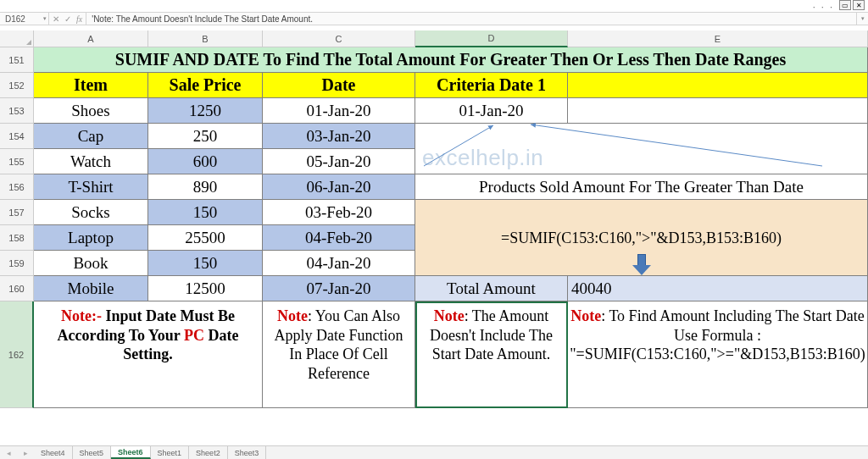 Image resolution: width=868 pixels, height=459 pixels. What do you see at coordinates (845, 5) in the screenshot?
I see `window-restore-button: ▭` at bounding box center [845, 5].